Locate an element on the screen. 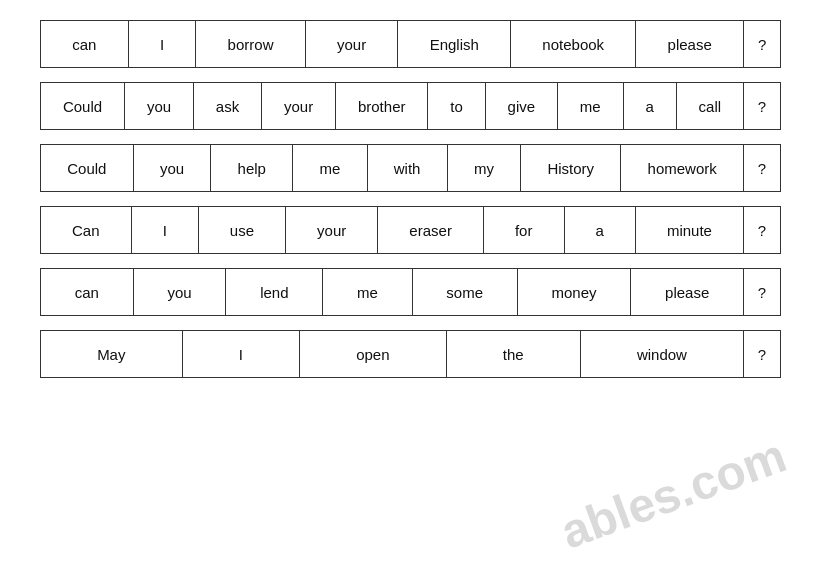 Image resolution: width=821 pixels, height=581 pixels. word-cell-s3-w3: help is located at coordinates (252, 168).